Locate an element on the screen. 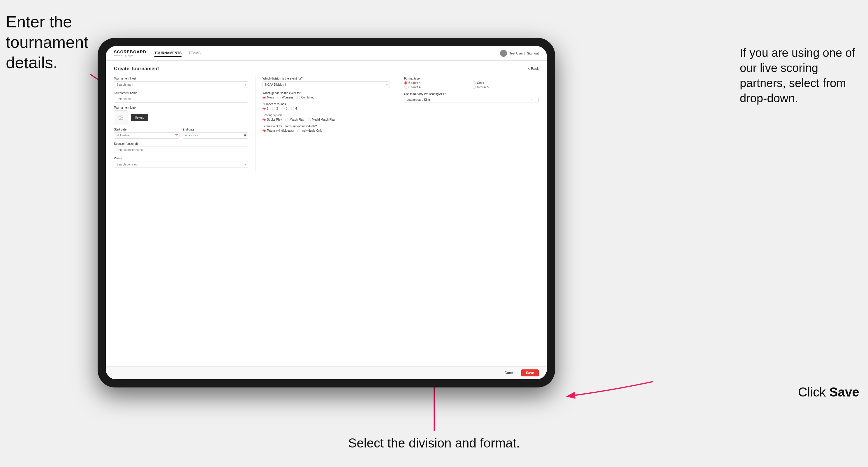 The image size is (868, 467). logo-subtitle: Powered by clippit is located at coordinates (130, 56).